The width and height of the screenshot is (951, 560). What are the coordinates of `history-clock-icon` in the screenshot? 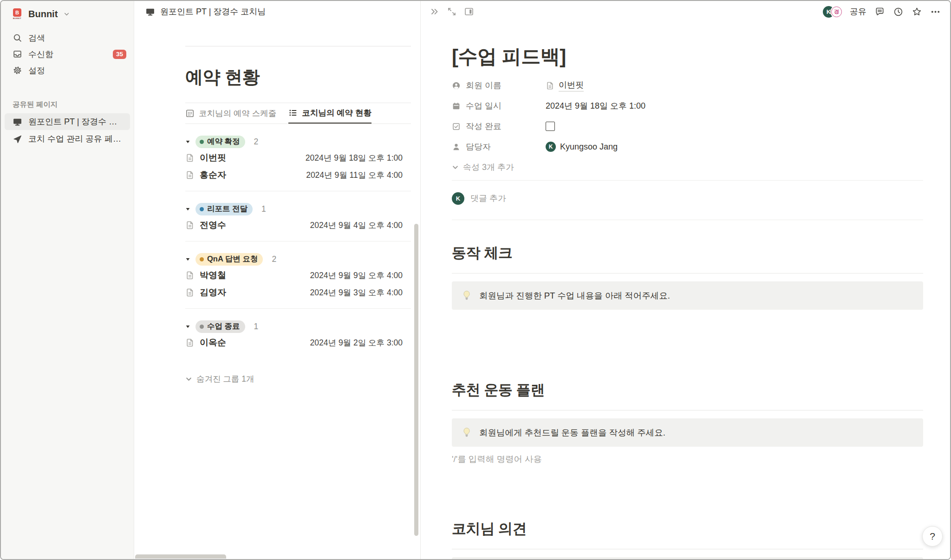 It's located at (898, 12).